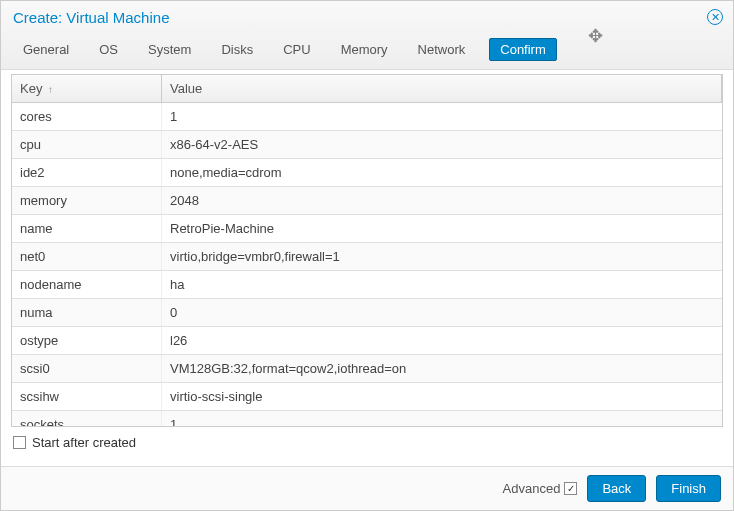 The width and height of the screenshot is (734, 511). I want to click on cell-value: 0, so click(442, 312).